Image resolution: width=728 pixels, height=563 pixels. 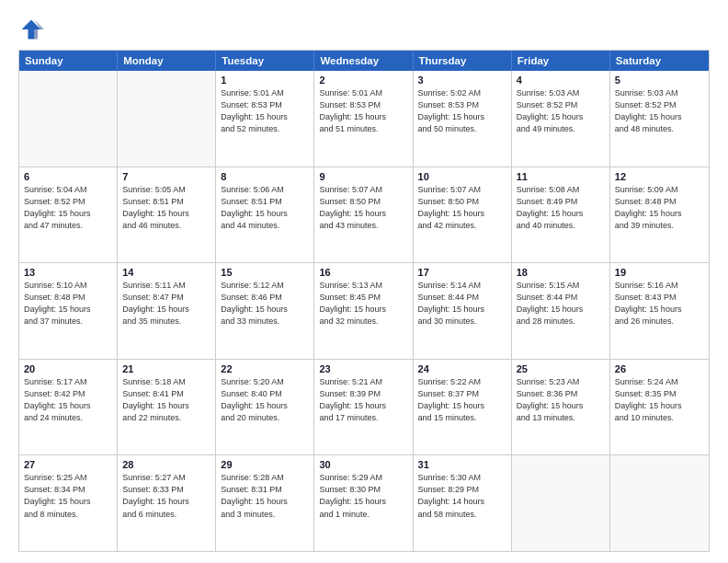 What do you see at coordinates (561, 215) in the screenshot?
I see `calendar-cell-11: 11Sunrise: 5:08 AM Sunset: 8:49 PM Dayli…` at bounding box center [561, 215].